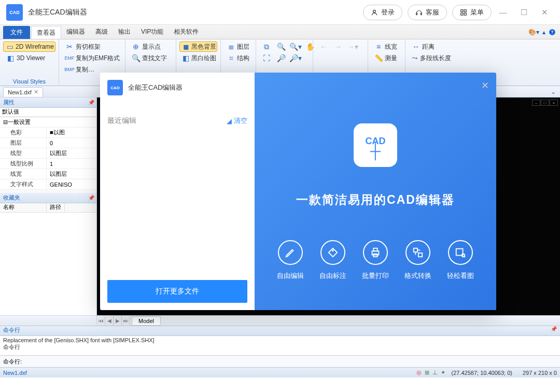 The image size is (560, 392). Describe the element at coordinates (102, 32) in the screenshot. I see `menu-advanced: 高级` at that location.